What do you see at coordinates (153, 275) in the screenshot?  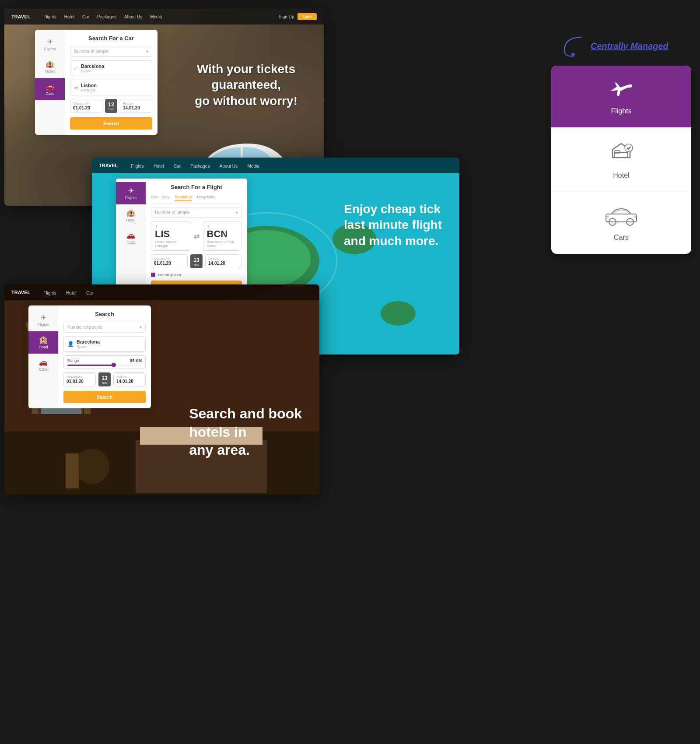 I see `flight-checkbox` at bounding box center [153, 275].